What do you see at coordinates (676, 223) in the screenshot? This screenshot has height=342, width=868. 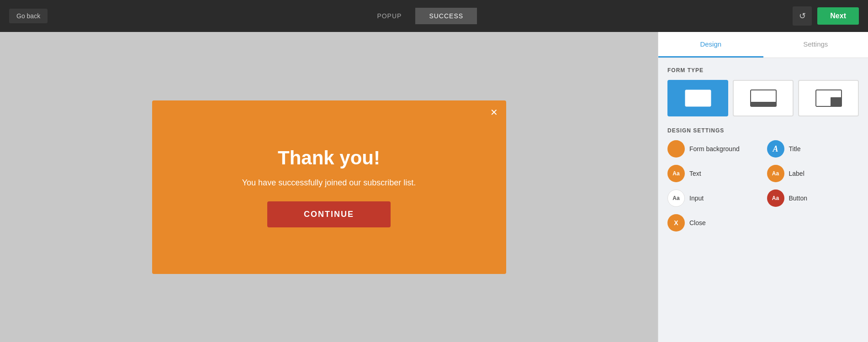 I see `close-icon: X` at bounding box center [676, 223].